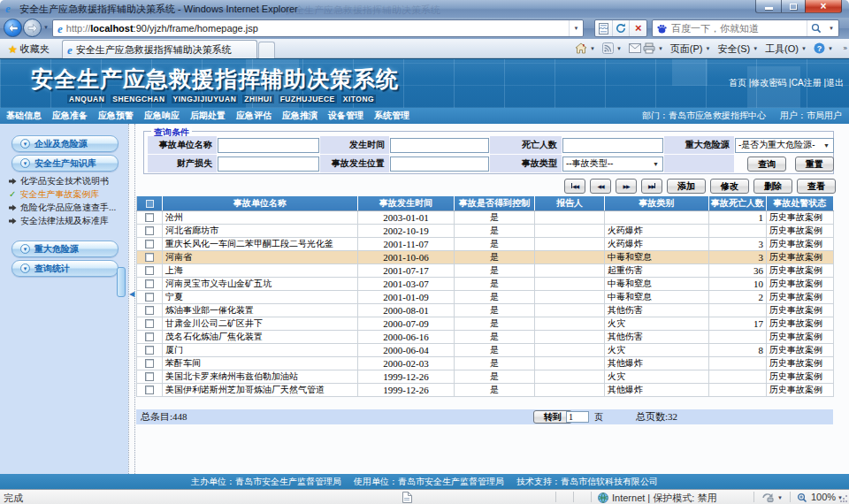 The width and height of the screenshot is (849, 504). What do you see at coordinates (300, 116) in the screenshot?
I see `nav-item: 应急推演` at bounding box center [300, 116].